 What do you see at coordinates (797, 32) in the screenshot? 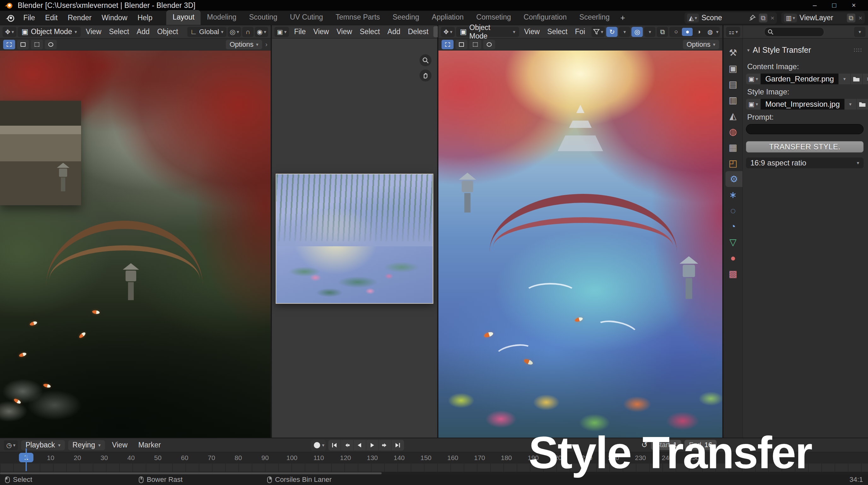
I see `search-input` at bounding box center [797, 32].